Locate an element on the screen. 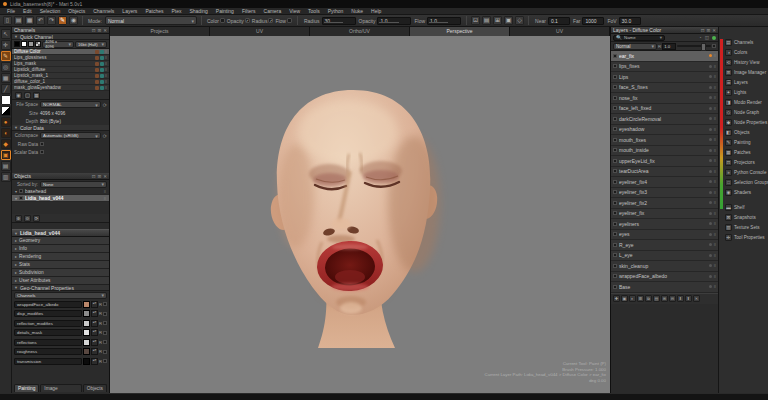  menu-item: Selection is located at coordinates (50, 11).